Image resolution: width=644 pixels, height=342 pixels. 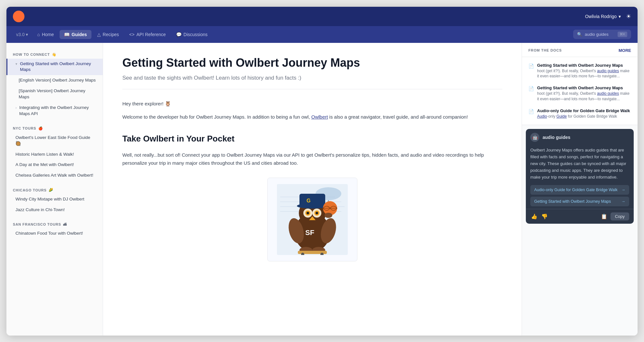 I want to click on page-subtitle: See and taste the sights with Owlbert! L…, so click(x=312, y=82).